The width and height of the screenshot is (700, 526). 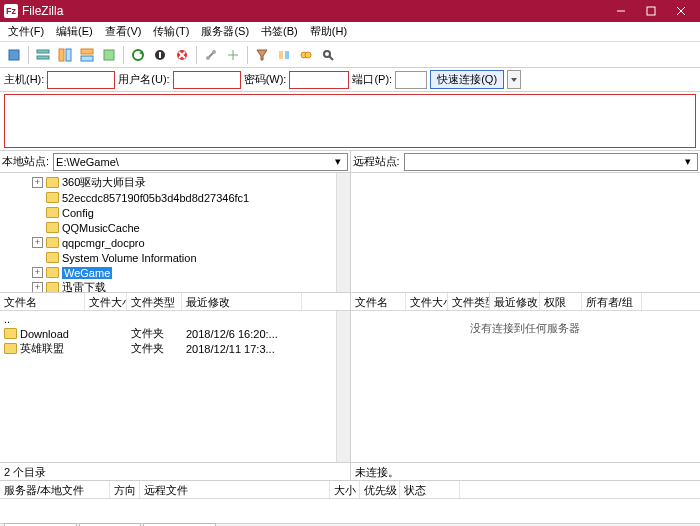 I want to click on toggle-log-button, so click(x=43, y=55).